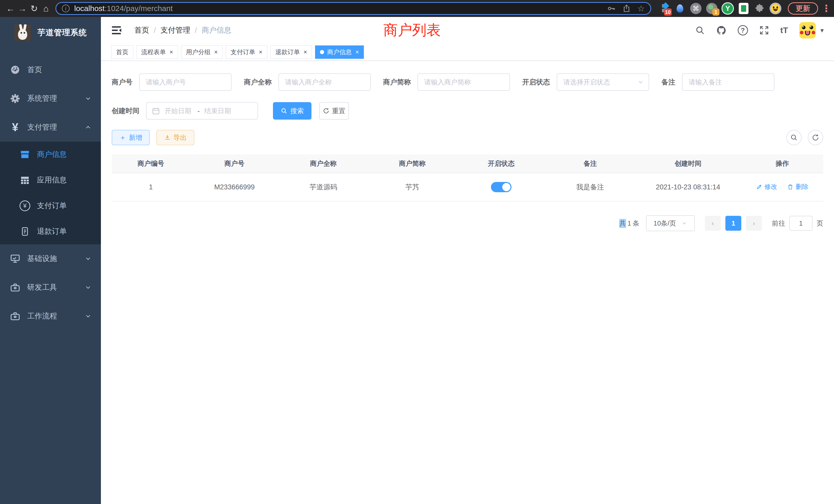 The height and width of the screenshot is (504, 834). Describe the element at coordinates (66, 8) in the screenshot. I see `site-info-icon: i` at that location.